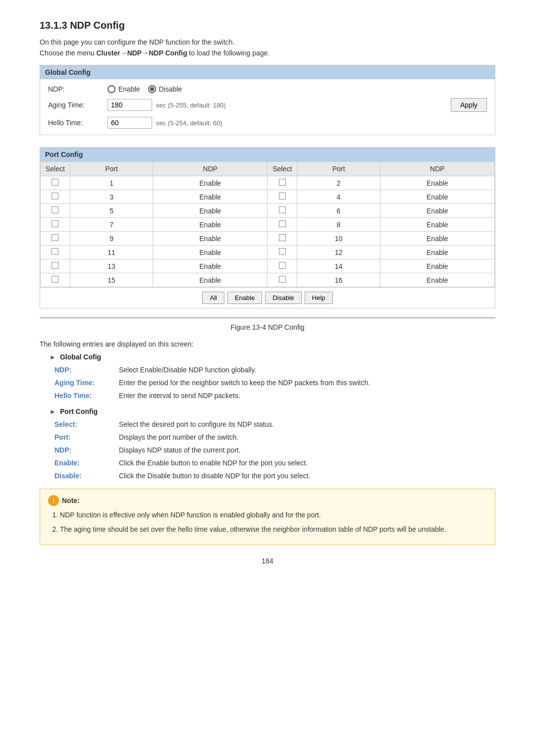 The image size is (535, 756). Describe the element at coordinates (87, 383) in the screenshot. I see `desc-aging-term: Aging Time:` at that location.